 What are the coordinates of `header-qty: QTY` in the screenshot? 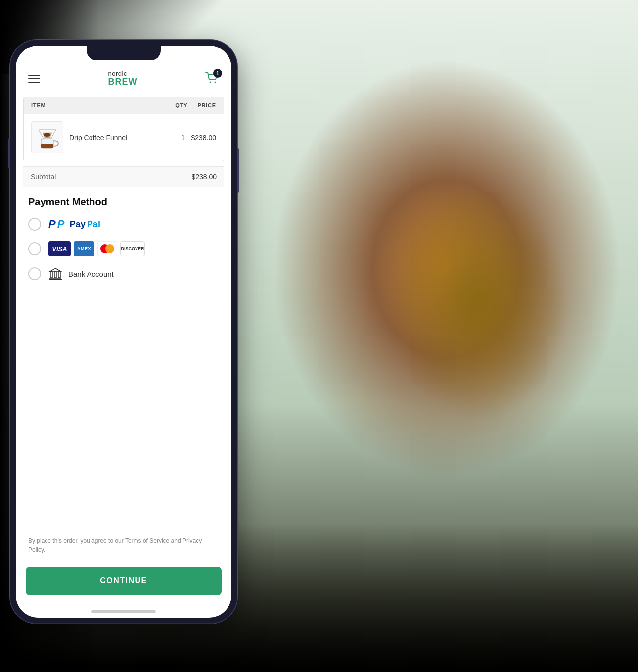 It's located at (181, 105).